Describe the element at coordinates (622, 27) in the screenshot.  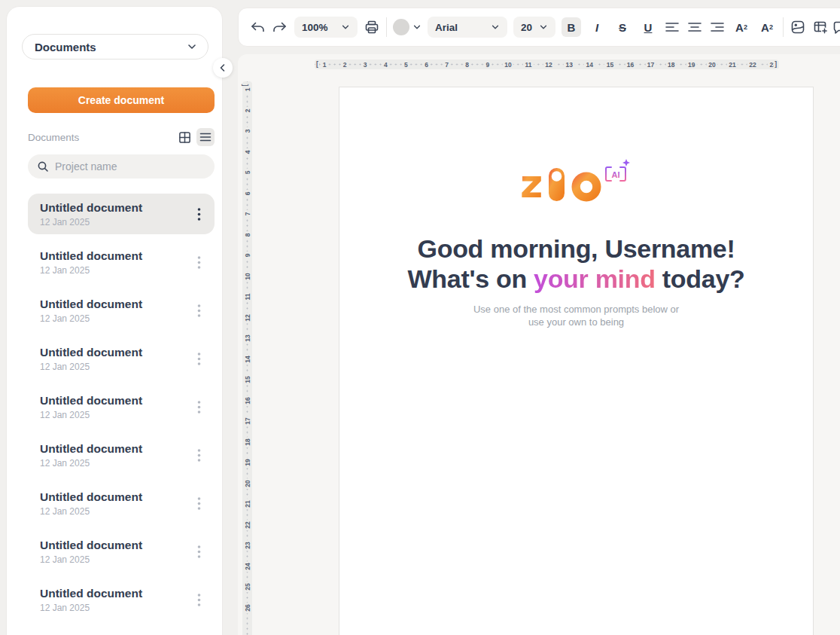
I see `strikethrough-button: S` at that location.